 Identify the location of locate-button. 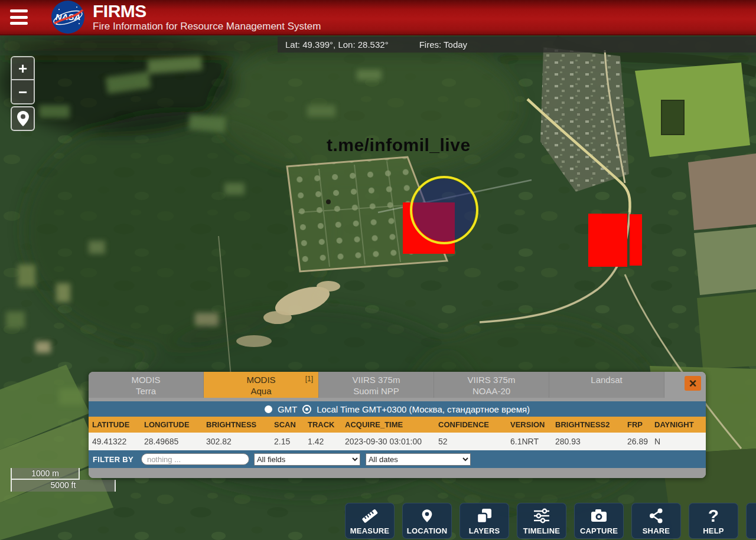
(22, 119).